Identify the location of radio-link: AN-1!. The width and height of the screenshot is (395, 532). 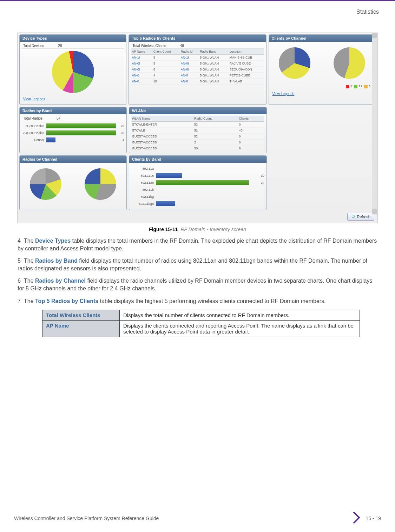
(185, 58).